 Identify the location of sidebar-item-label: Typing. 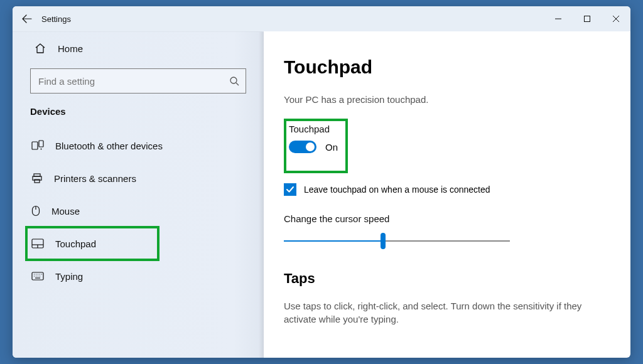
(69, 276).